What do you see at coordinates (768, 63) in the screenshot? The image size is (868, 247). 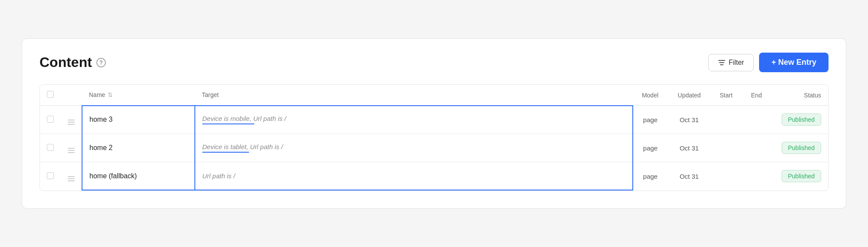 I see `header-actions: Filter + New Entry` at bounding box center [768, 63].